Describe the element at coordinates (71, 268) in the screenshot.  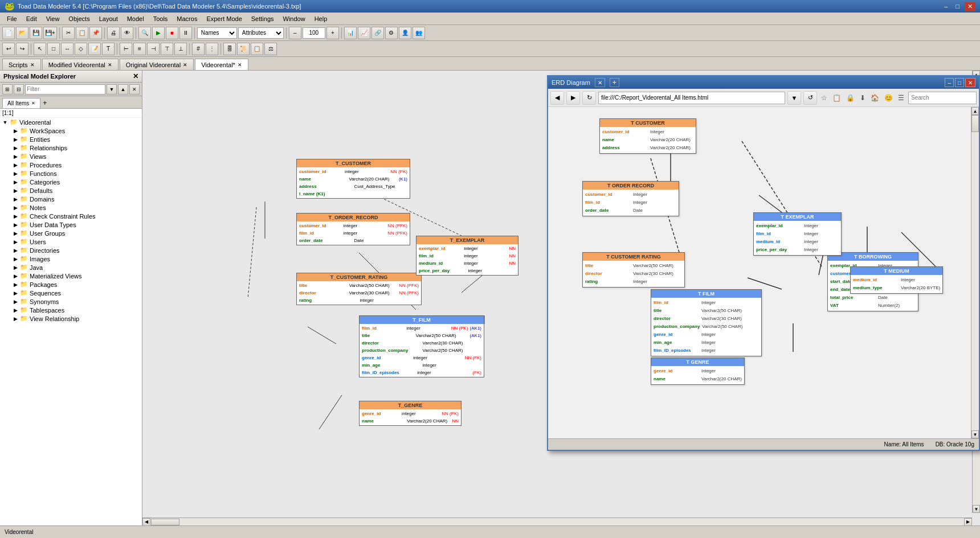
I see `tree-item-java: ▶ 📁 Java` at that location.